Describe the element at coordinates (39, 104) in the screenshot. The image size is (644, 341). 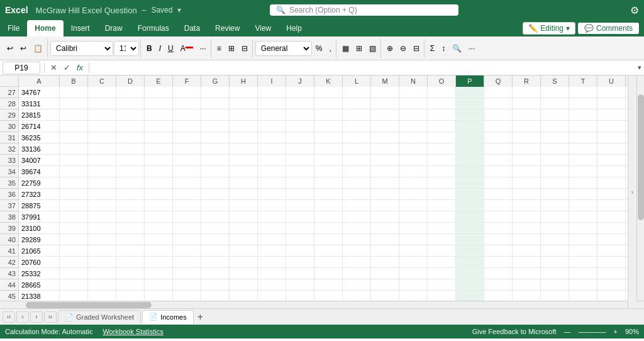
I see `cell-A28: 33131` at that location.